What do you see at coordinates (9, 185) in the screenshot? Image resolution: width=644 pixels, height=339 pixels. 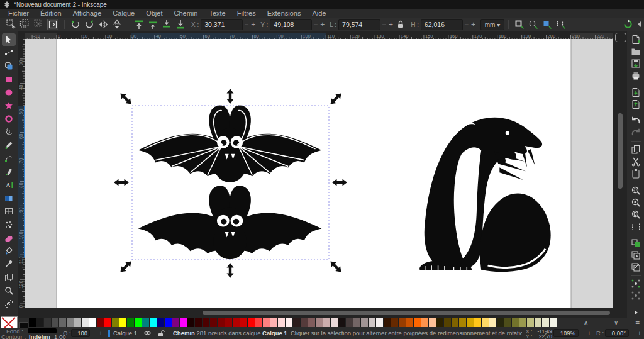 I see `tool-text: A` at bounding box center [9, 185].